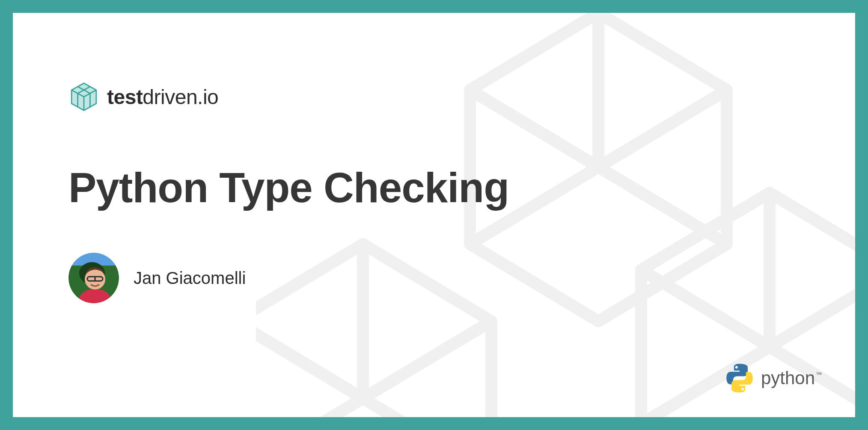  I want to click on python-logo-icon, so click(740, 378).